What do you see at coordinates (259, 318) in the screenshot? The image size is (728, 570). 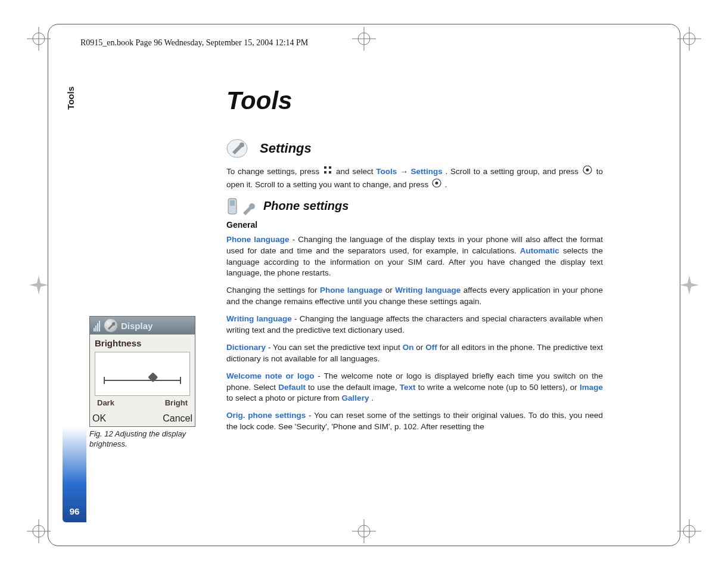 I see `link-writing-language-2: Writing language` at bounding box center [259, 318].